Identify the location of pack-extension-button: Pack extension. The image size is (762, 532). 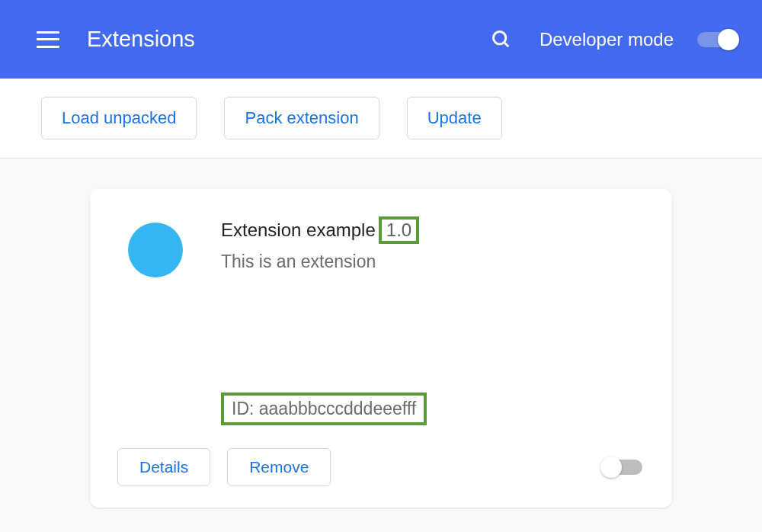
(302, 118).